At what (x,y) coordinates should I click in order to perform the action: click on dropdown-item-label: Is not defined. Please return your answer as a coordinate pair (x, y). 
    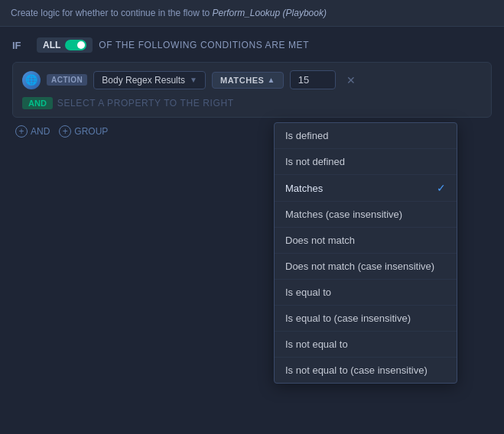
    Looking at the image, I should click on (315, 162).